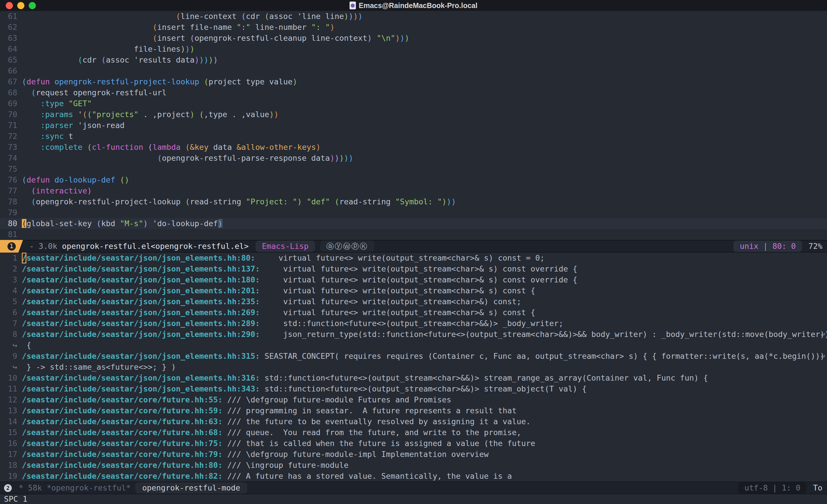 This screenshot has width=827, height=504. I want to click on code-line-78: 78 (opengrok-restful-project-lookup (rea…, so click(414, 202).